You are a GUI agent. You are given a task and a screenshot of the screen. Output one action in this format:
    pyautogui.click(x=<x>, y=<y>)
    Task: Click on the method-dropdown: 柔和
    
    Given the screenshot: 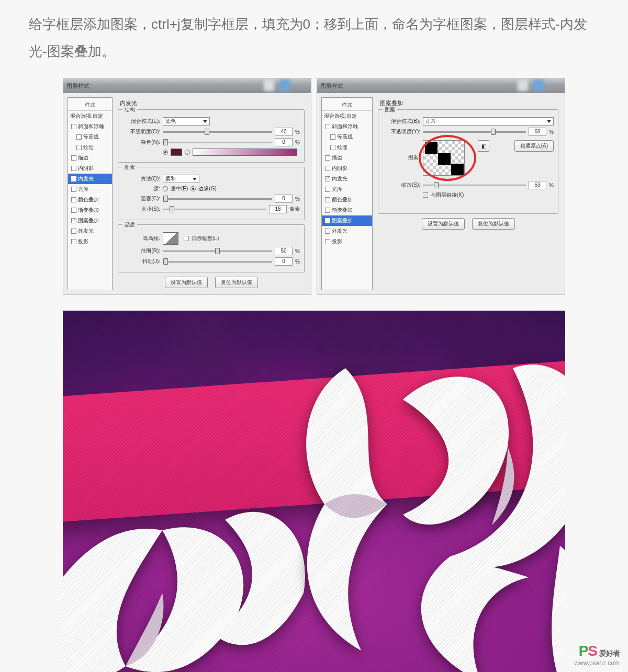 What is the action you would take?
    pyautogui.click(x=181, y=179)
    